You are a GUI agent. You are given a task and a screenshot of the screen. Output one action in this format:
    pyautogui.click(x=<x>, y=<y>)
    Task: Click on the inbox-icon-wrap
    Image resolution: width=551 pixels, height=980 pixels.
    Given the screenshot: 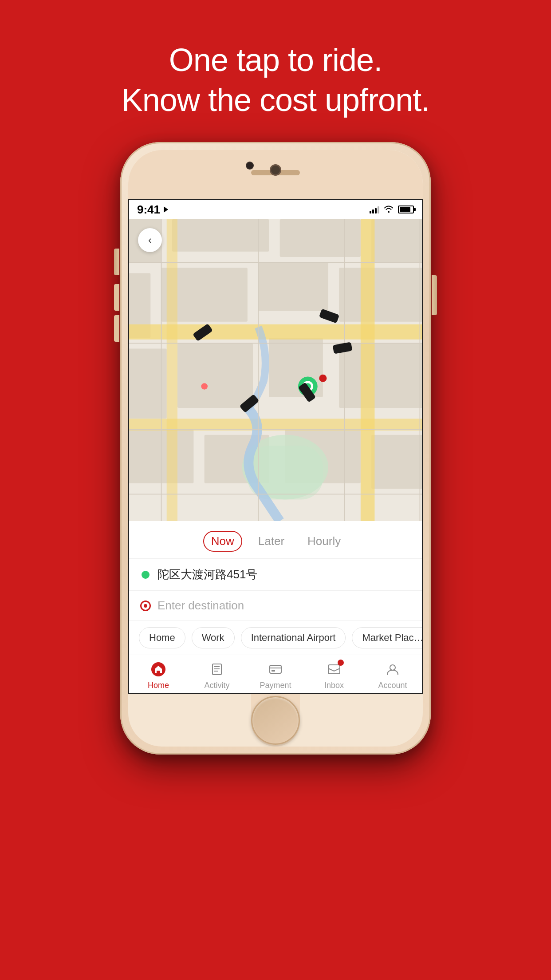 What is the action you would take?
    pyautogui.click(x=334, y=669)
    